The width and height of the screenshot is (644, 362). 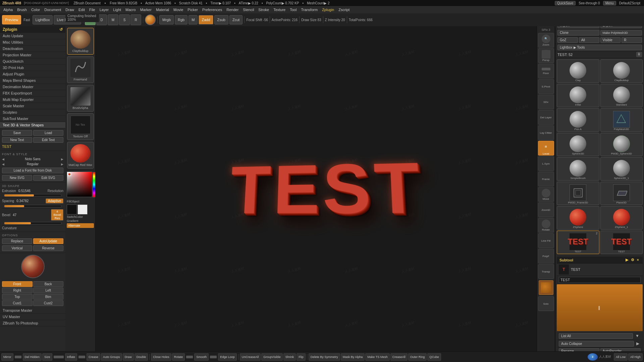 What do you see at coordinates (33, 87) in the screenshot?
I see `plugin-decimation: Decimation Master` at bounding box center [33, 87].